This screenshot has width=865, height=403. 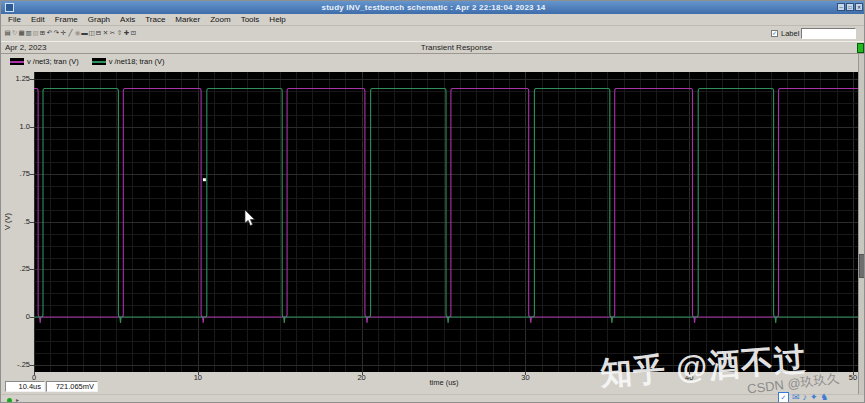 What do you see at coordinates (10, 400) in the screenshot?
I see `run-status-dot-icon` at bounding box center [10, 400].